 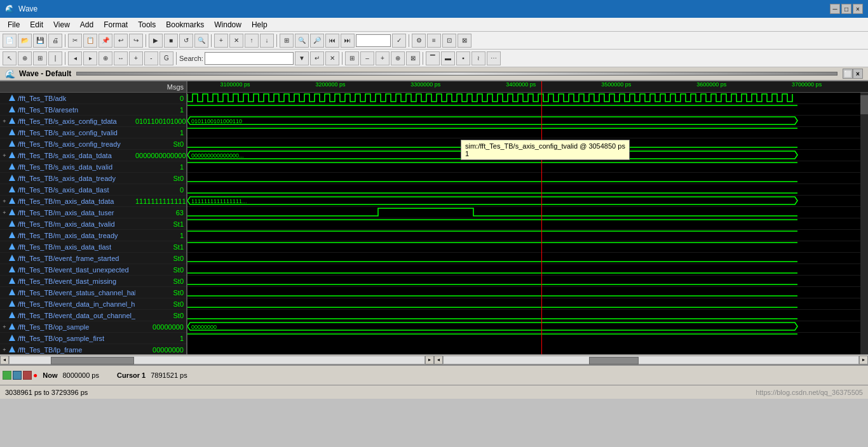 What do you see at coordinates (848, 74) in the screenshot?
I see `float-btn: ⬜` at bounding box center [848, 74].